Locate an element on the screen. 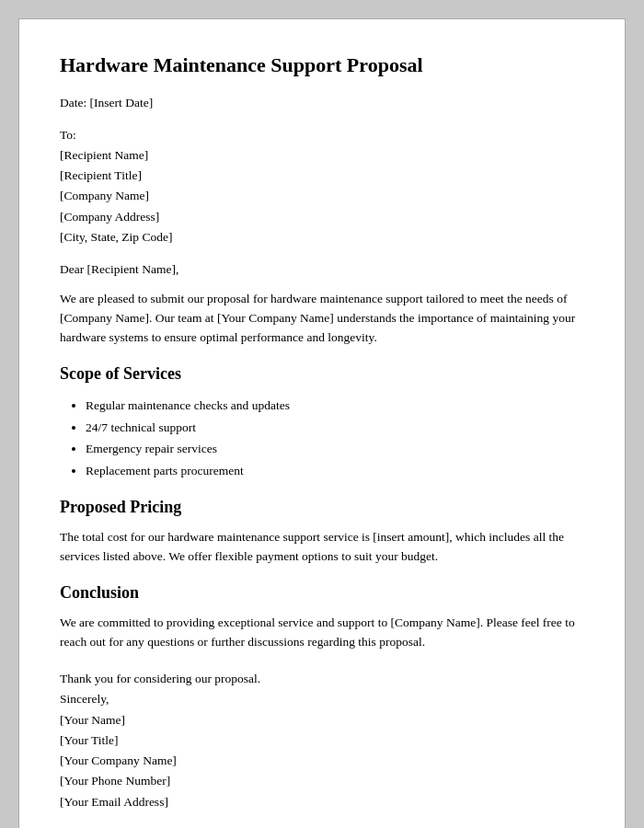 Image resolution: width=644 pixels, height=828 pixels. date-line: Date: [Insert Date] is located at coordinates (322, 103).